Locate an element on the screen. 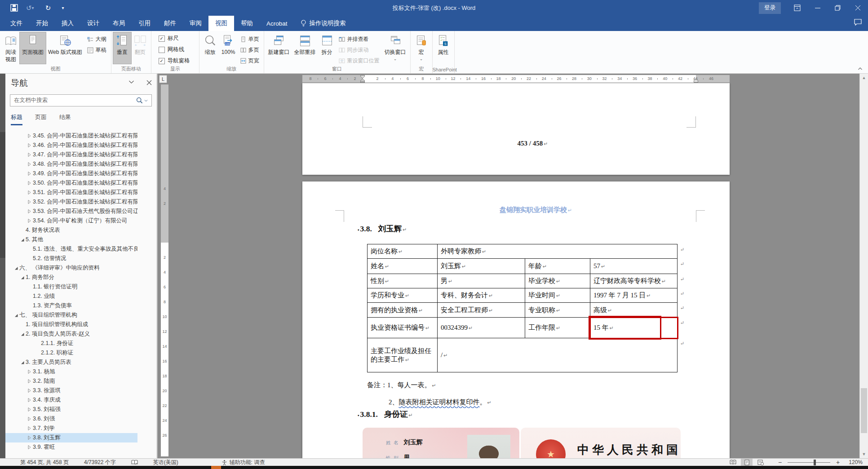 The height and width of the screenshot is (469, 868). nav-item: 1.2. 业绩 is located at coordinates (71, 296).